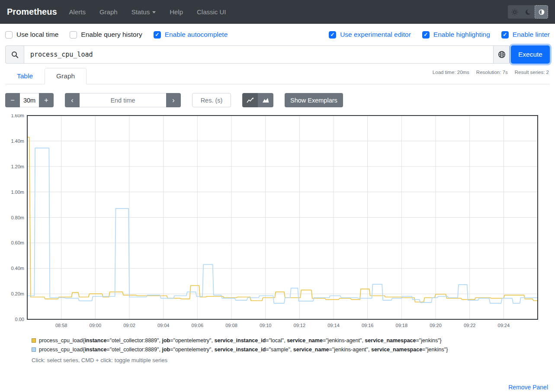 The image size is (555, 392). Describe the element at coordinates (112, 35) in the screenshot. I see `checkbox-label: Enable query history` at that location.